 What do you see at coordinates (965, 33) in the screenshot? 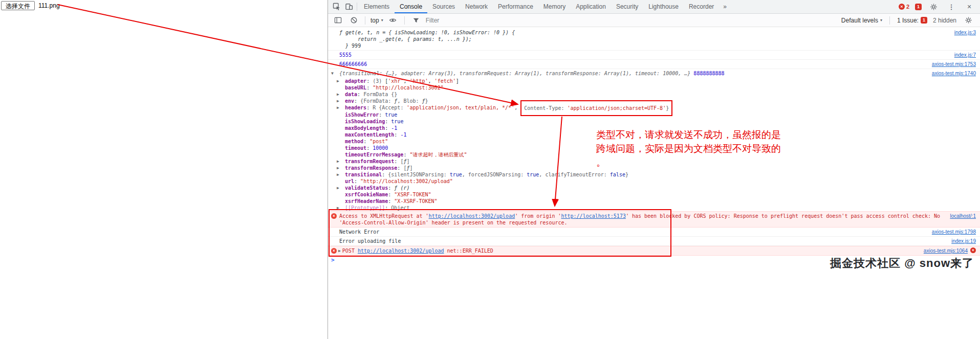
I see `source-link: index.js:3` at bounding box center [965, 33].